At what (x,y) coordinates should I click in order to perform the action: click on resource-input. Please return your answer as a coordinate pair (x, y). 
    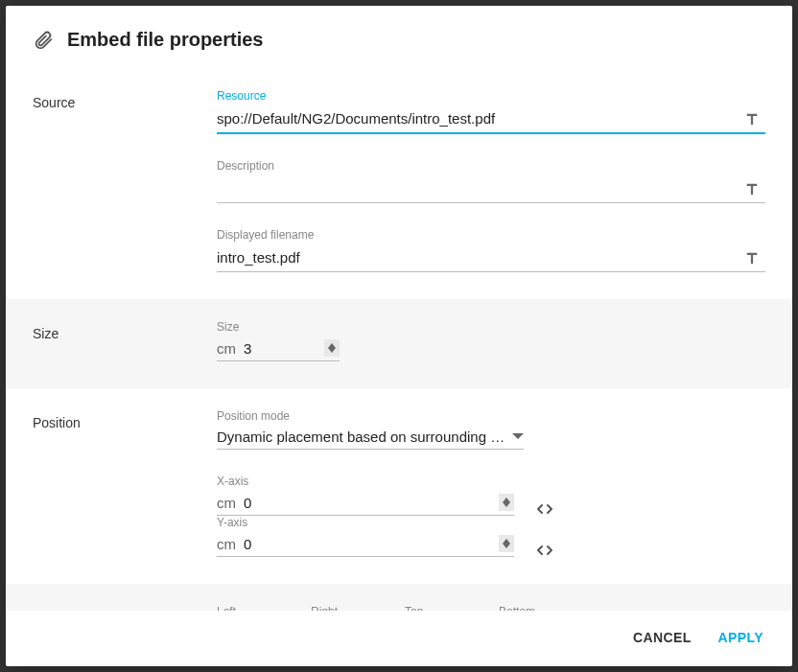
    Looking at the image, I should click on (478, 119).